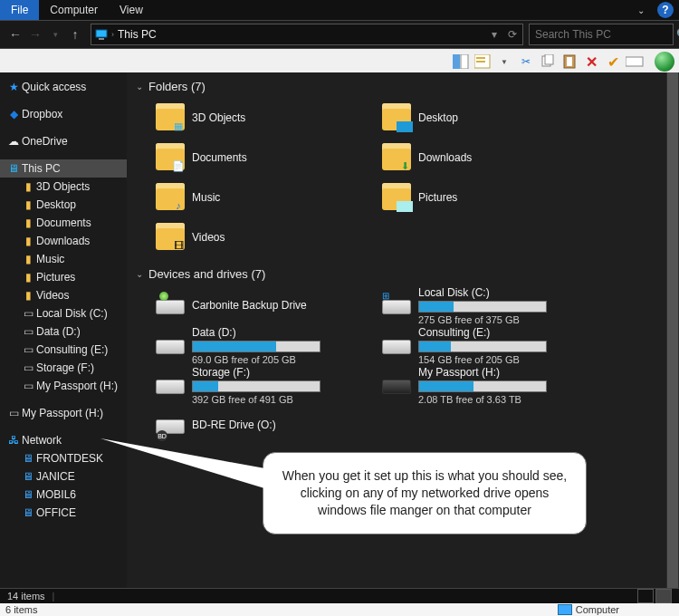 This screenshot has height=616, width=679. What do you see at coordinates (475, 385) in the screenshot?
I see `drive-tile: My Passport (H:)2.08 TB free of 3.63 TB` at bounding box center [475, 385].